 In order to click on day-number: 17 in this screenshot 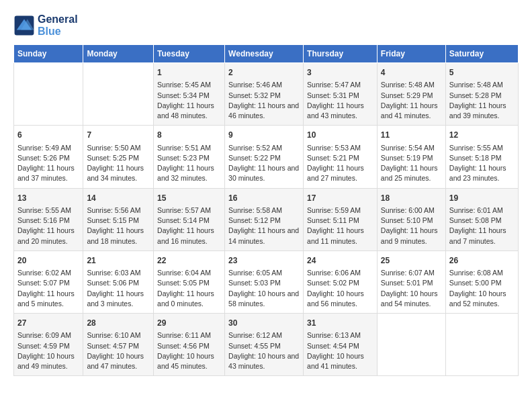, I will do `click(340, 199)`.